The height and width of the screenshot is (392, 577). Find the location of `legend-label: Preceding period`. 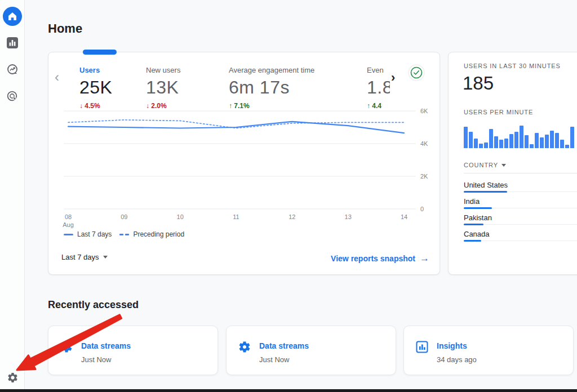

legend-label: Preceding period is located at coordinates (159, 234).